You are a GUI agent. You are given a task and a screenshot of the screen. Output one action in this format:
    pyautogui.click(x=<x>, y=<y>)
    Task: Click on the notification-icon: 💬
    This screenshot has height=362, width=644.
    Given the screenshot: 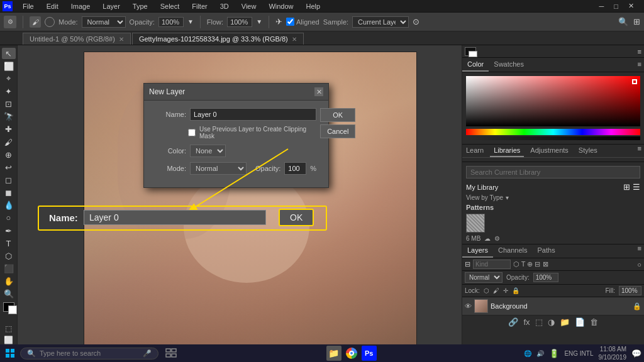 What is the action you would take?
    pyautogui.click(x=636, y=353)
    